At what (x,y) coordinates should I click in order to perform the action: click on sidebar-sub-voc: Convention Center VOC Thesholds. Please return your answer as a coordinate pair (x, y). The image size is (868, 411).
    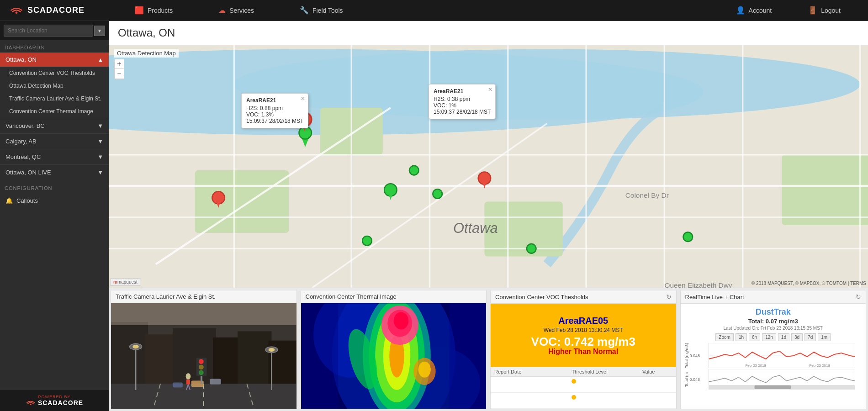
    Looking at the image, I should click on (54, 73).